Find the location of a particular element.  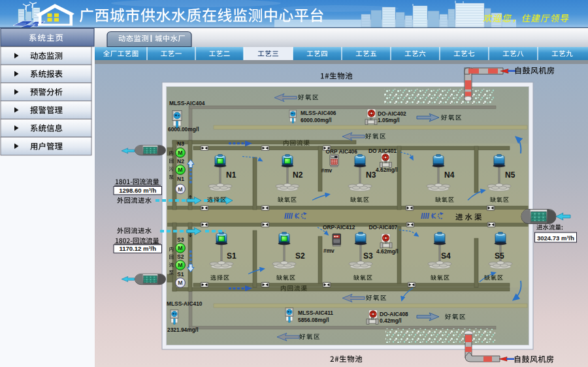

svg-text: 2321.94mg/l is located at coordinates (183, 330).